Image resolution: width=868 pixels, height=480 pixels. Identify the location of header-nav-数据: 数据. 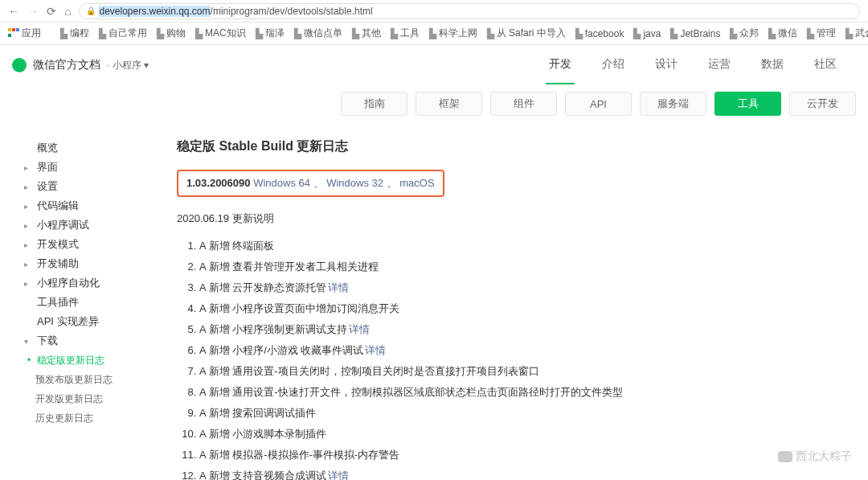
(772, 65).